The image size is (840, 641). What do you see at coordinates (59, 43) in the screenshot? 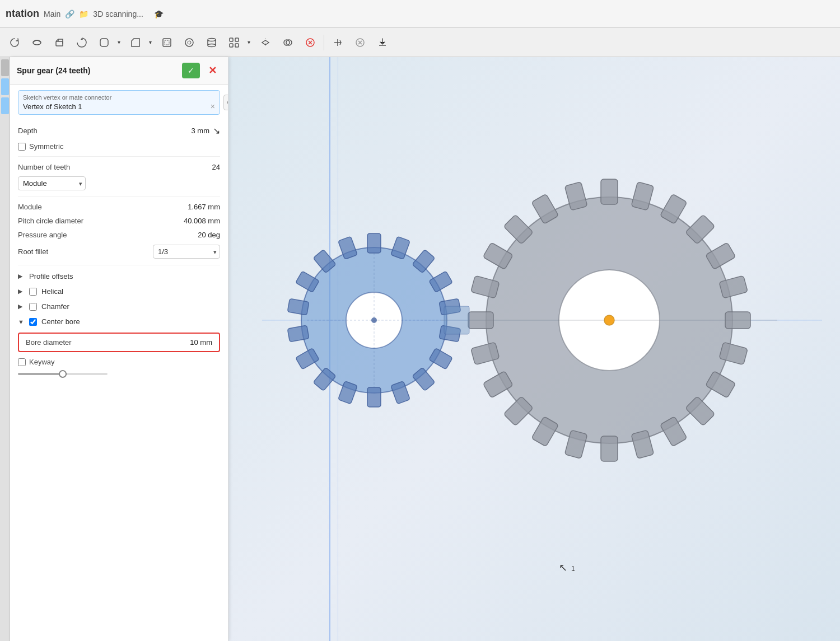
I see `extrude-btn` at bounding box center [59, 43].